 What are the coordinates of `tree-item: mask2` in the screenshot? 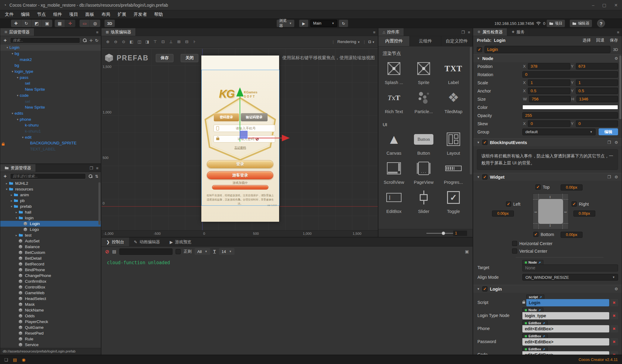 It's located at (50, 59).